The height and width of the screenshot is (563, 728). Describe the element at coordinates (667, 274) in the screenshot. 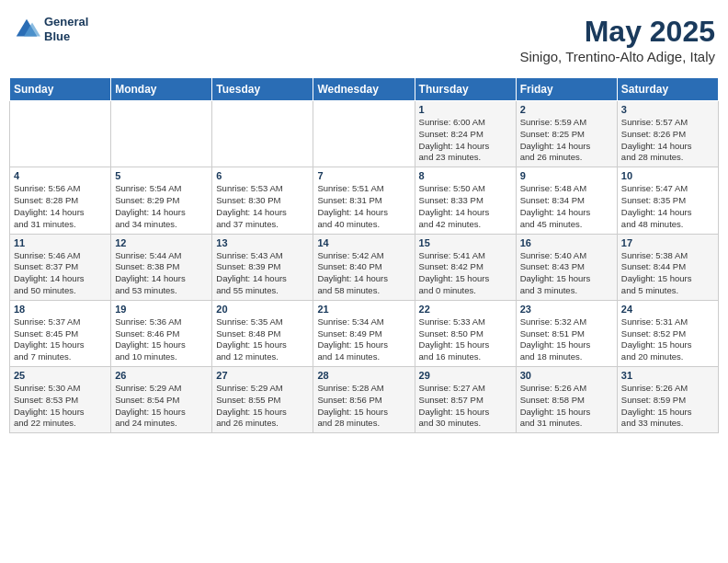

I see `day-info: Sunrise: 5:38 AM Sunset: 8:44 PM Dayligh…` at that location.